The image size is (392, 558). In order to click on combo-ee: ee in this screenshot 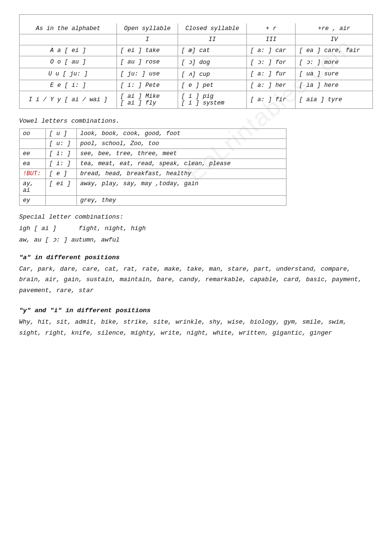, I will do `click(32, 154)`.